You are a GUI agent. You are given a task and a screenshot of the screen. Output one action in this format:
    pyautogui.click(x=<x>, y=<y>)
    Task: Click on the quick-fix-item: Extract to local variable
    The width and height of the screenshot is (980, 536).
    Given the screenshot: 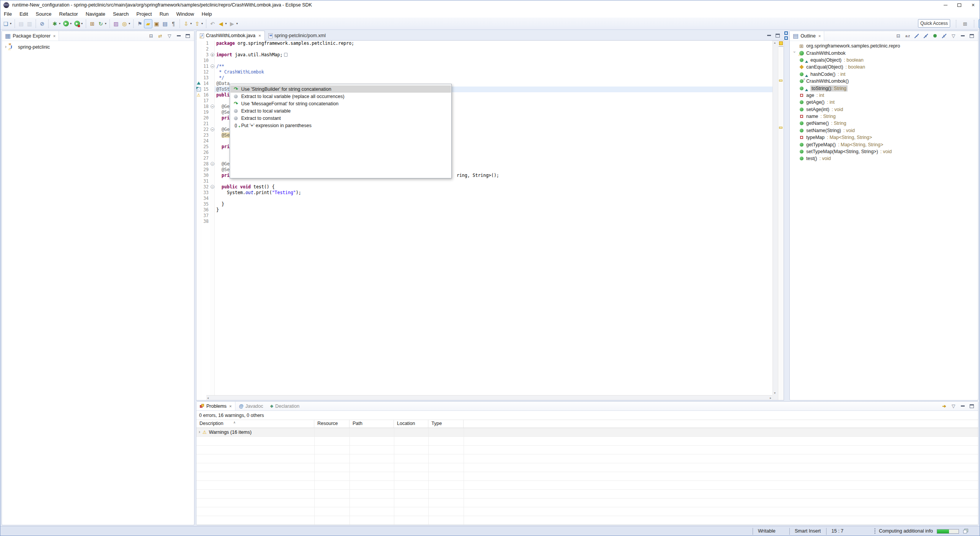 What is the action you would take?
    pyautogui.click(x=341, y=111)
    